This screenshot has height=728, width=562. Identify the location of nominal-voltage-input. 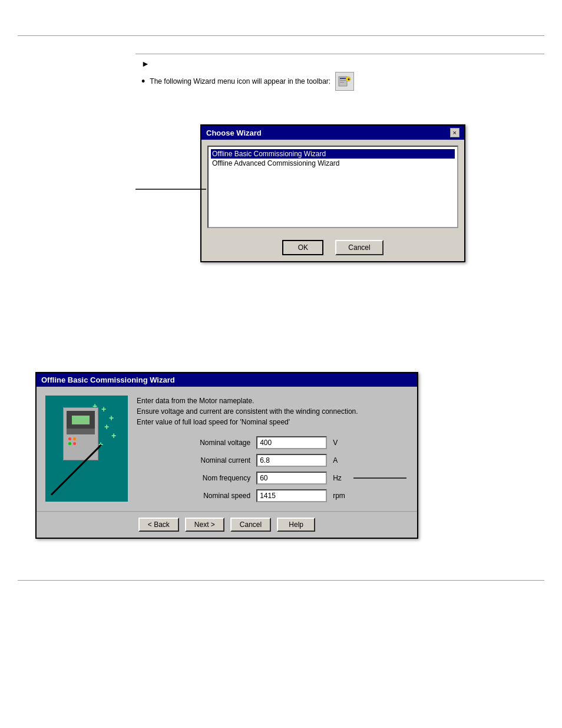
(292, 443).